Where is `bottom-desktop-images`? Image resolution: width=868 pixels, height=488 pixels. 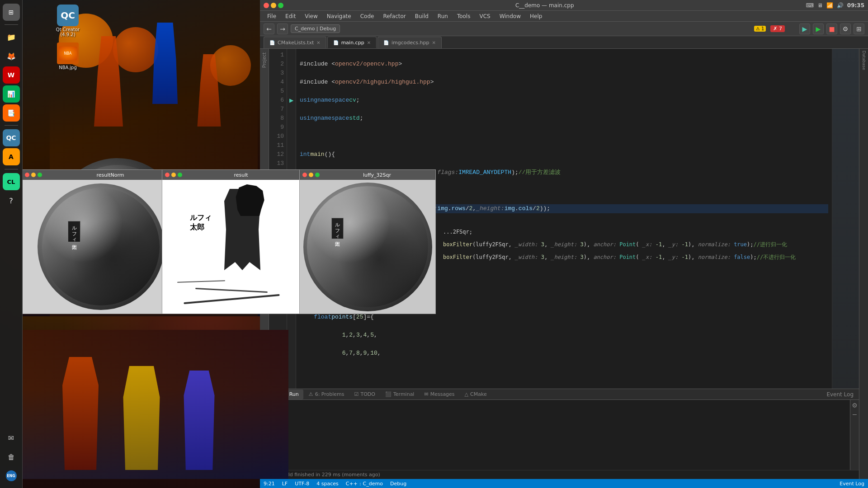 bottom-desktop-images is located at coordinates (155, 404).